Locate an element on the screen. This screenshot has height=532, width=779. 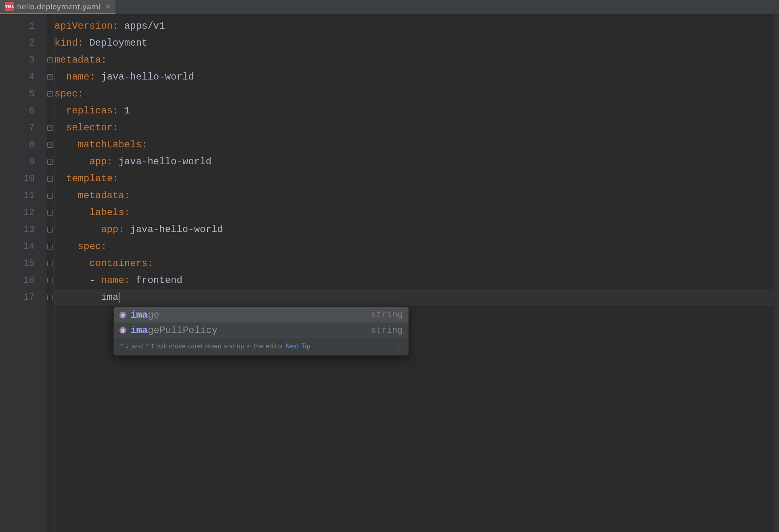
file-tab: YML hello.deployment.yaml ✕ is located at coordinates (58, 7).